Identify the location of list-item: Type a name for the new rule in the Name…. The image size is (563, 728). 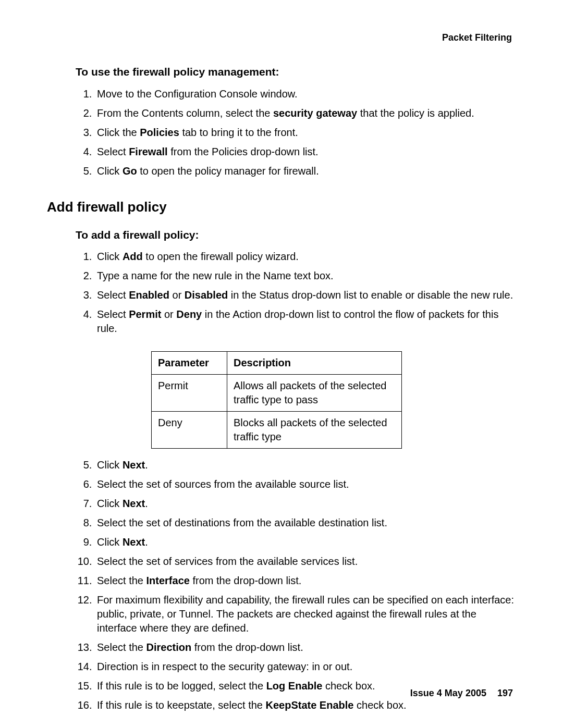
(305, 276).